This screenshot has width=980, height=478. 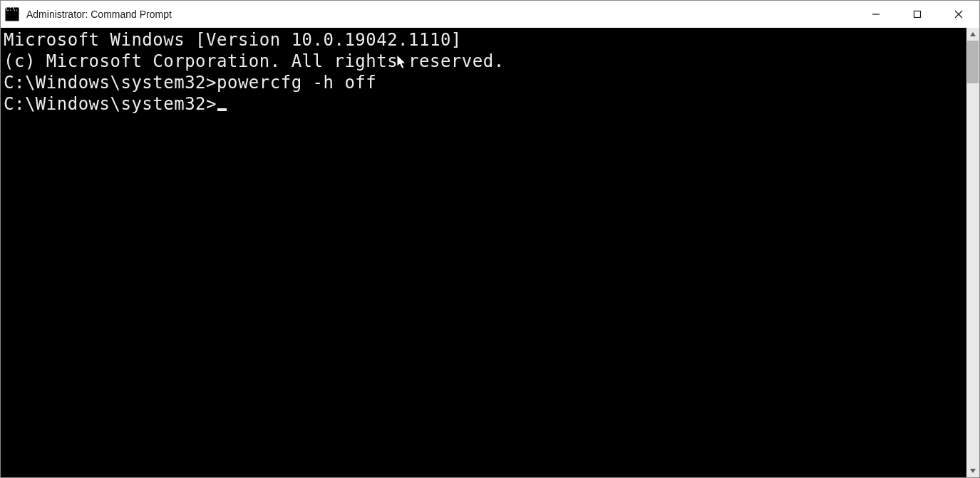 What do you see at coordinates (917, 14) in the screenshot?
I see `maximize-button` at bounding box center [917, 14].